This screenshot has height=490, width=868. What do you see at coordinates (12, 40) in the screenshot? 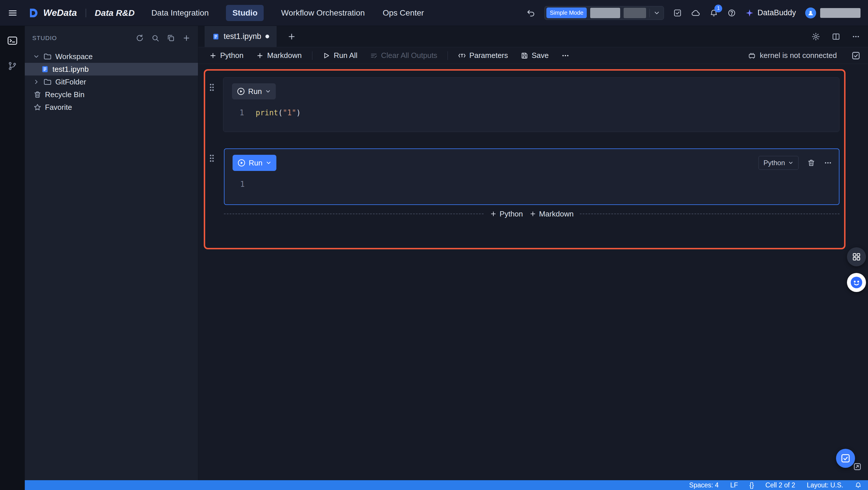
I see `terminal-icon` at bounding box center [12, 40].